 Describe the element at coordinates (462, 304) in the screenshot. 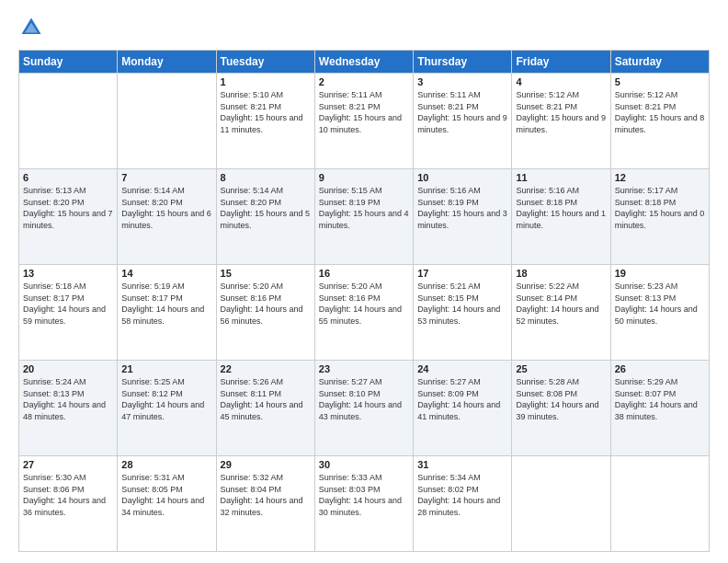

I see `day-info: Sunrise: 5:21 AM Sunset: 8:15 PM Dayligh…` at that location.